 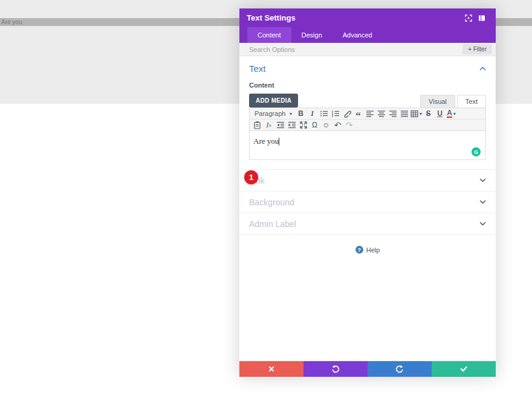 What do you see at coordinates (354, 18) in the screenshot?
I see `modal-title: Text Settings` at bounding box center [354, 18].